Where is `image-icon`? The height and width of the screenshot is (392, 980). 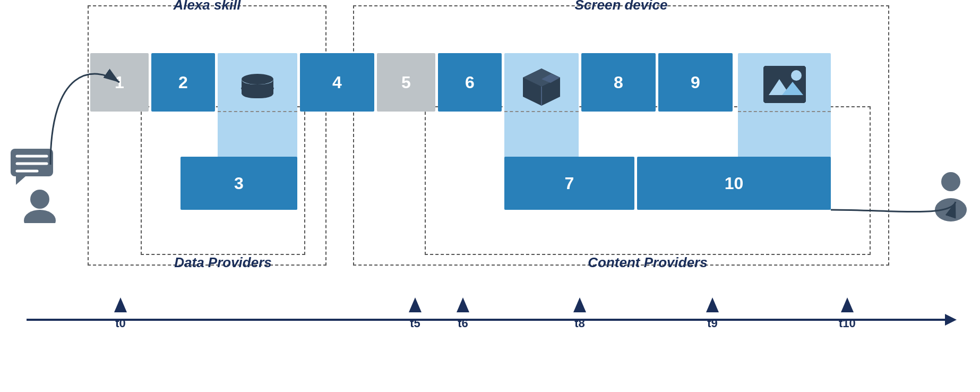 image-icon is located at coordinates (785, 84).